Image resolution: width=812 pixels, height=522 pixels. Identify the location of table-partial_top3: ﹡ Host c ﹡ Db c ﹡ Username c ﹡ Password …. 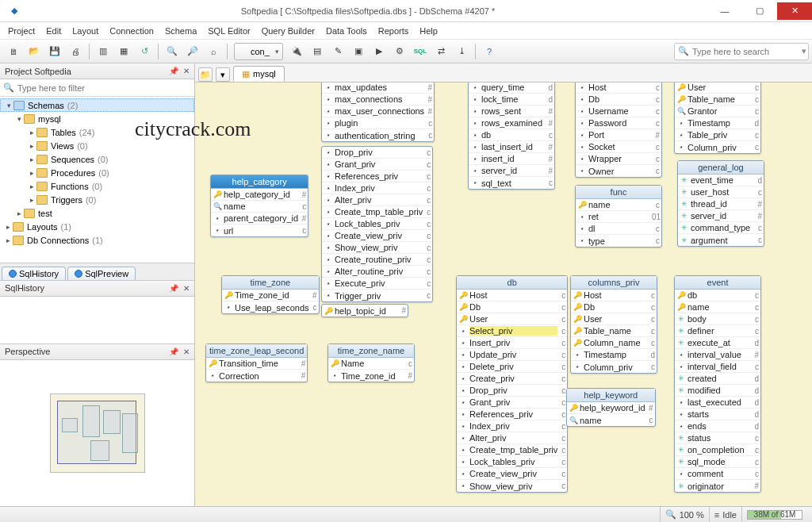
(619, 130).